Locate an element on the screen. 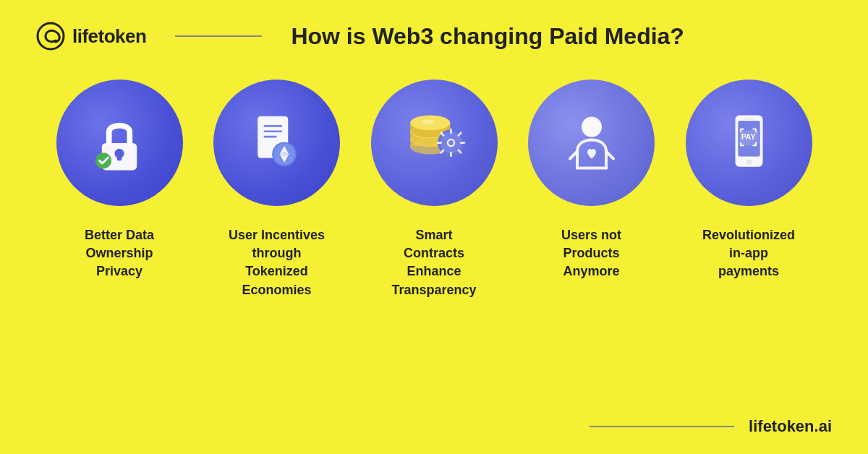  circle-incentives is located at coordinates (276, 143).